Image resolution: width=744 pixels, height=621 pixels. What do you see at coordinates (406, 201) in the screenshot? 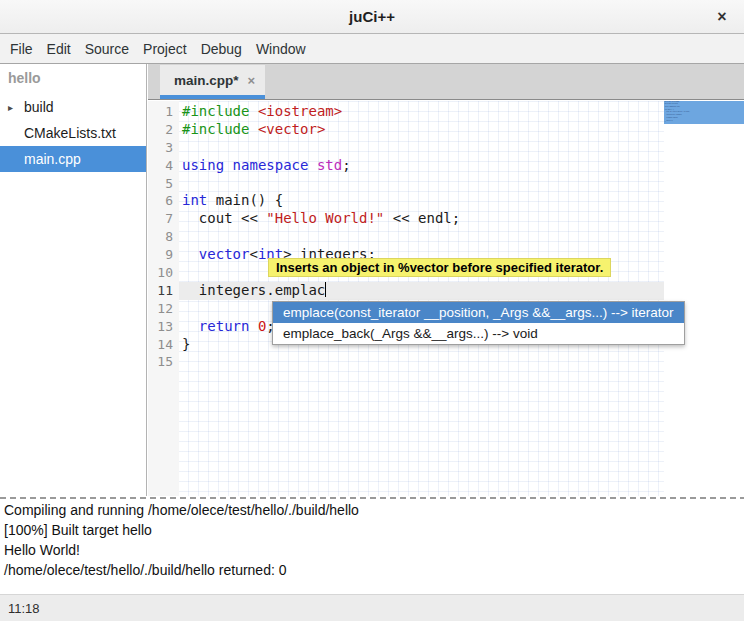
I see `editor-line: 6int main() {` at bounding box center [406, 201].